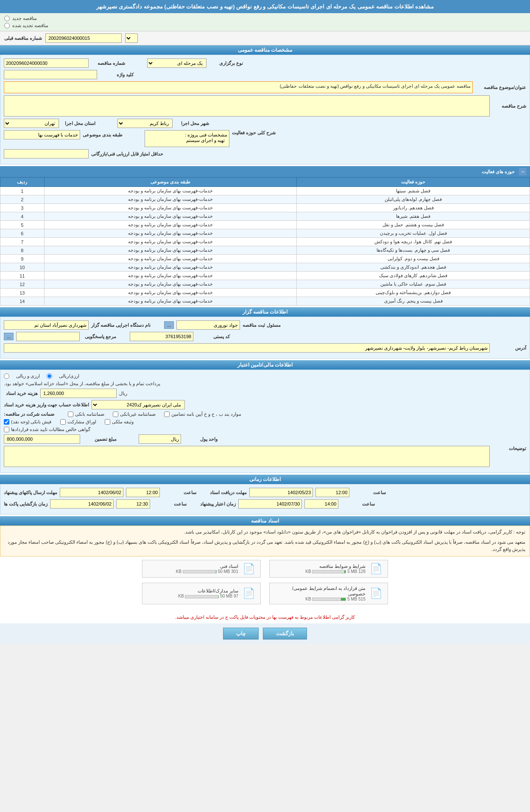 Image resolution: width=530 pixels, height=812 pixels. I want to click on prev-number-input, so click(84, 38).